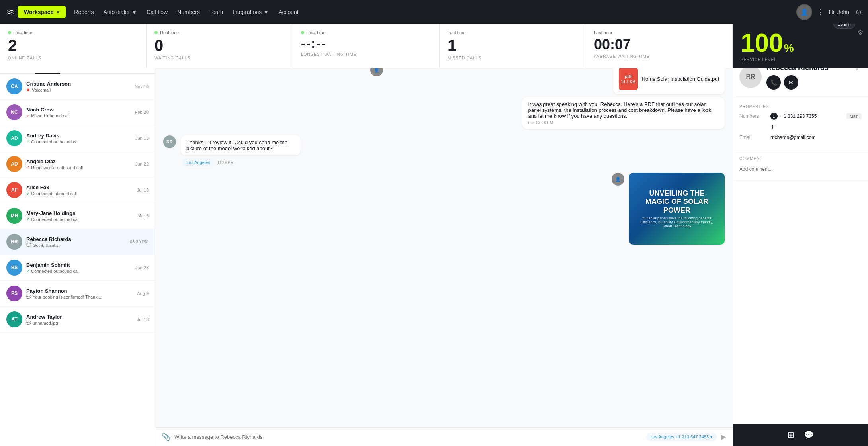 The image size is (868, 446). Describe the element at coordinates (157, 12) in the screenshot. I see `nav-callflow: Call flow` at that location.